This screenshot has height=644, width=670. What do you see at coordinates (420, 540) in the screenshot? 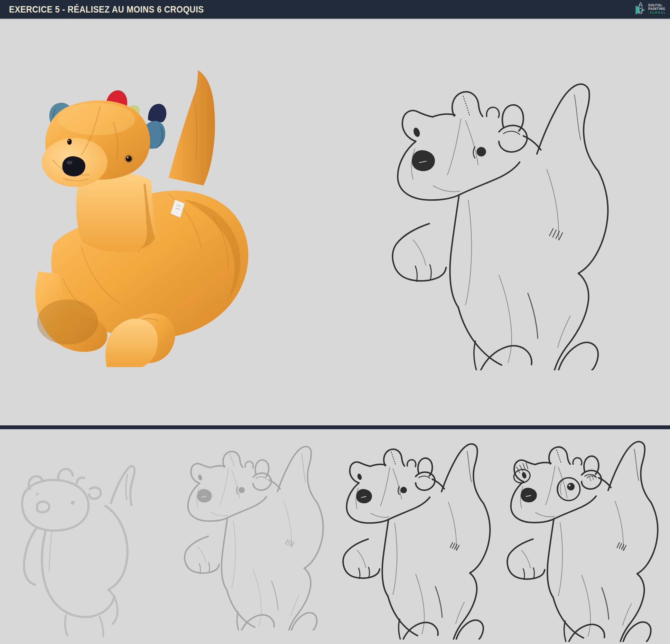
I see `clean-lineart-drawing` at bounding box center [420, 540].